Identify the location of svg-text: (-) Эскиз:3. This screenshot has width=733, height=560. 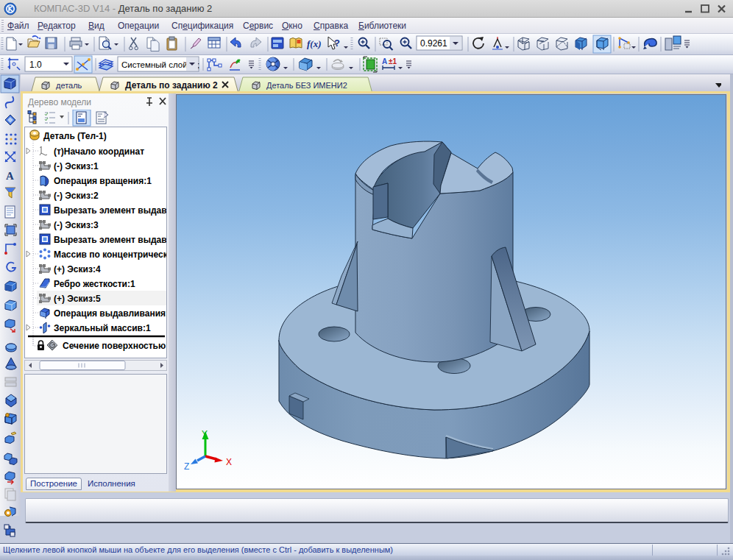
(77, 225).